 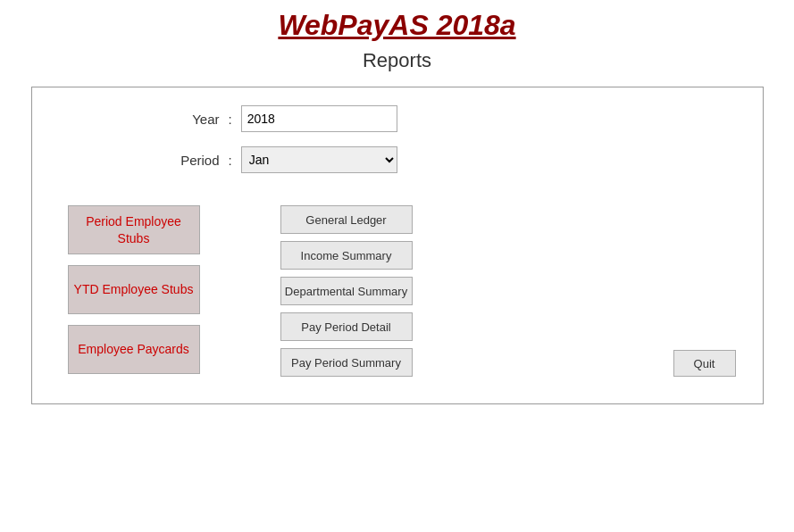 What do you see at coordinates (134, 230) in the screenshot?
I see `period-employee-stubs-button: Period Employee Stubs` at bounding box center [134, 230].